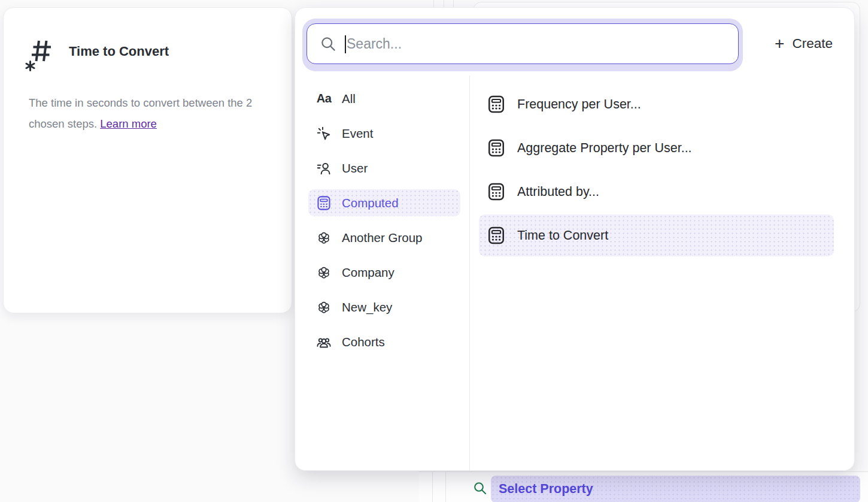 The width and height of the screenshot is (868, 502). Describe the element at coordinates (579, 104) in the screenshot. I see `property-item-label: Frequency per User...` at that location.